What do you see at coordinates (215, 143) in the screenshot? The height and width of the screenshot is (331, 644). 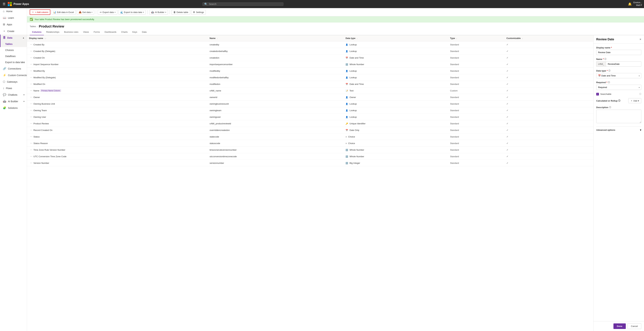 I see `name-value: statuscode` at bounding box center [215, 143].